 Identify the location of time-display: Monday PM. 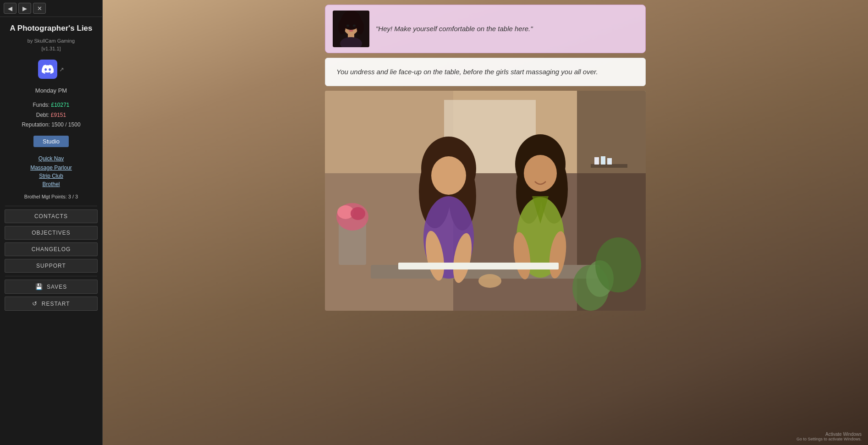
(51, 92).